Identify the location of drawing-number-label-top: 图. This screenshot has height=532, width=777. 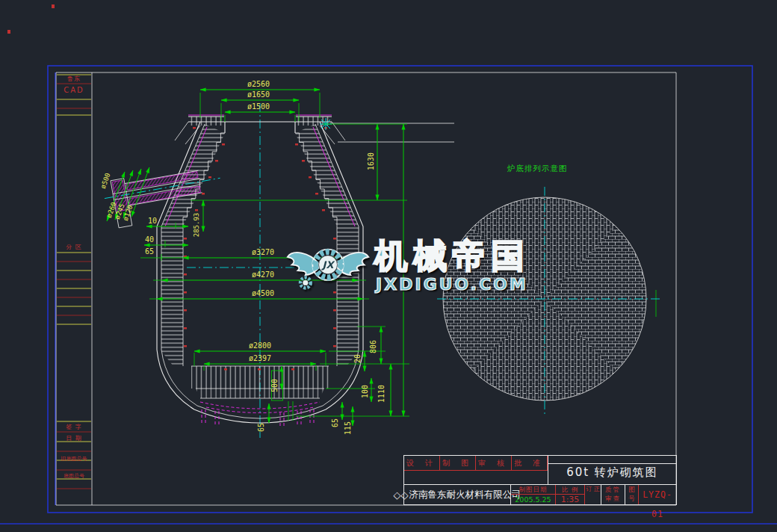
(632, 489).